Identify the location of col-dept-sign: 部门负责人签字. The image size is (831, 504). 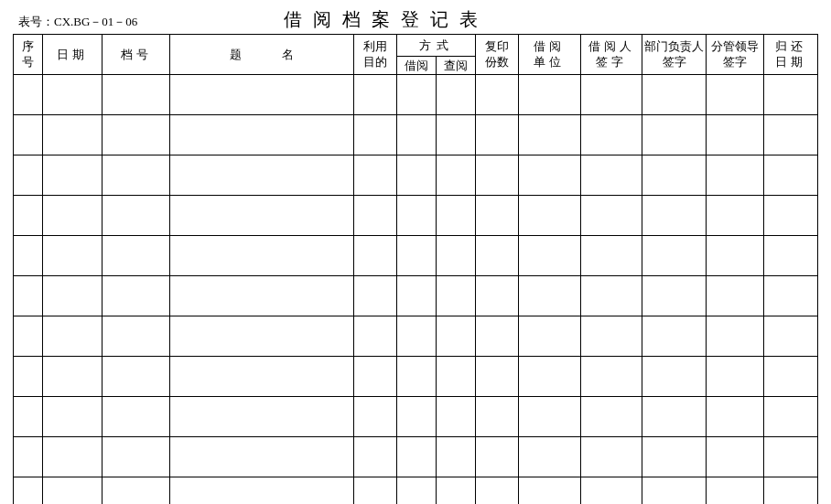
(675, 55).